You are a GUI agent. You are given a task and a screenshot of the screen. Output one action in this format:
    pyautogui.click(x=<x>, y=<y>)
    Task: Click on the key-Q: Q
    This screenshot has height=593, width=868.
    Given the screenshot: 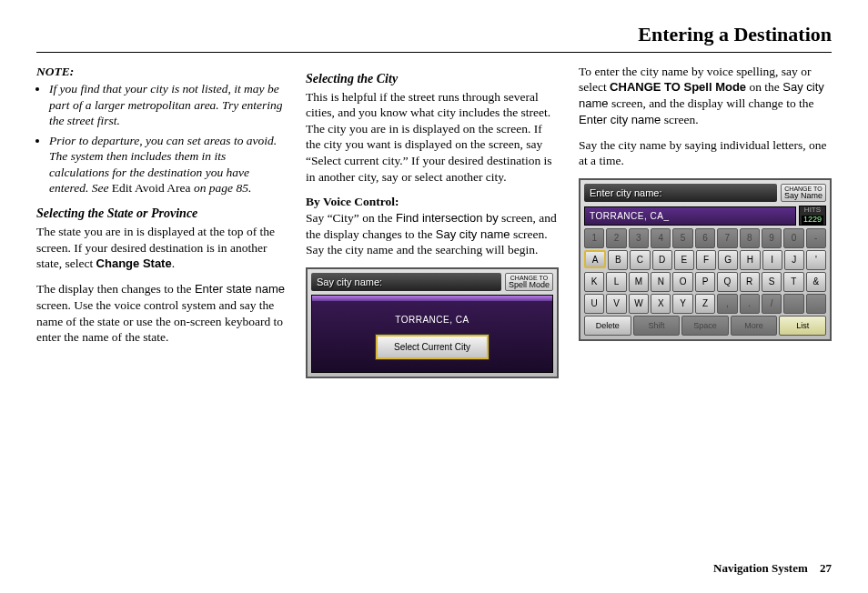 What is the action you would take?
    pyautogui.click(x=727, y=282)
    